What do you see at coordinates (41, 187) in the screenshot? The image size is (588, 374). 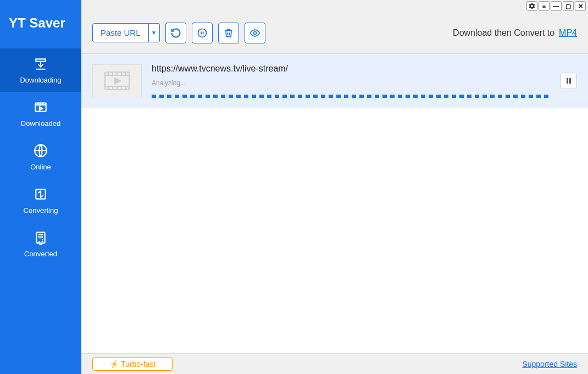 I see `sidebar: YT Saver Downloading Downloaded Online C…` at bounding box center [41, 187].